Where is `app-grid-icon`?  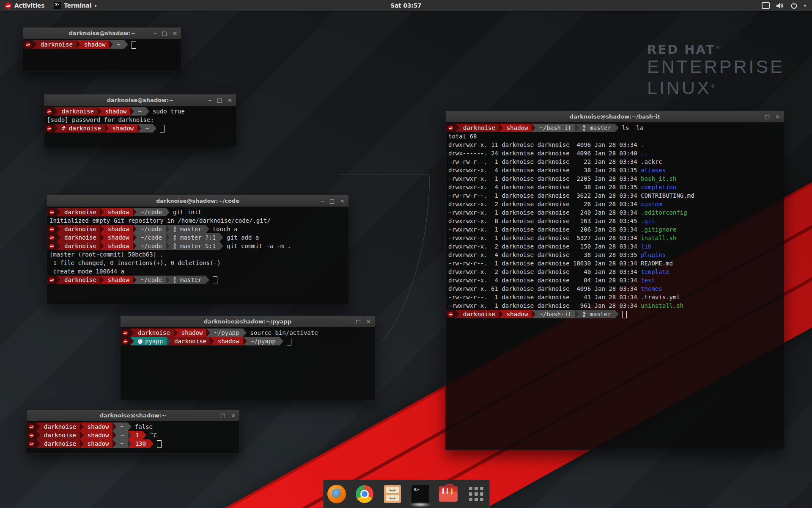
app-grid-icon is located at coordinates (476, 494).